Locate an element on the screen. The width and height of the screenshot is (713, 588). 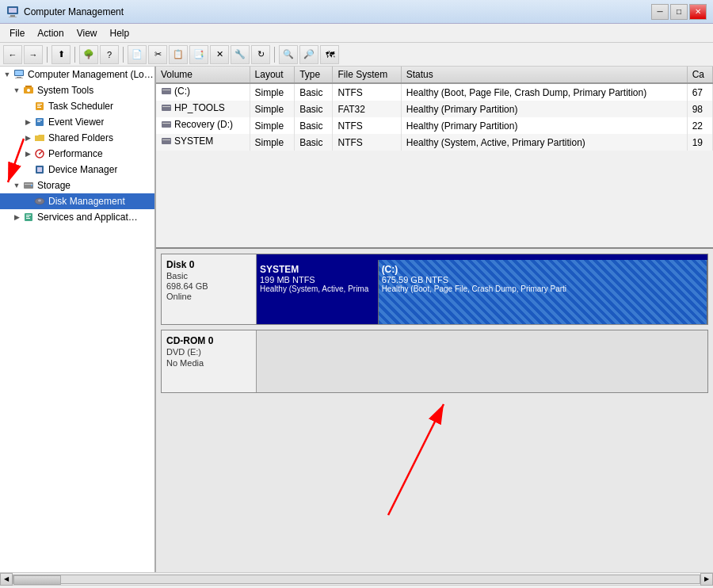
tree-disk-management: ▶ Disk Management is located at coordinates (78, 201).